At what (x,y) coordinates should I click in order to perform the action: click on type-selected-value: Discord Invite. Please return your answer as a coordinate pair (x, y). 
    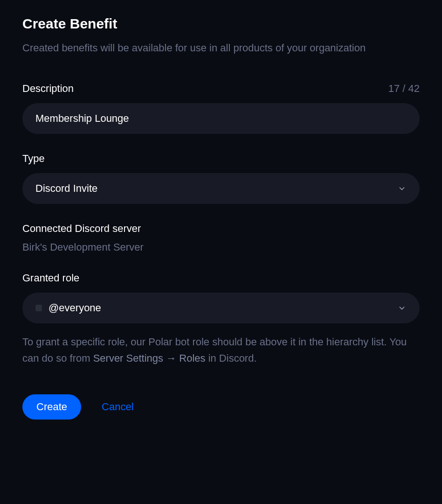
    Looking at the image, I should click on (66, 189).